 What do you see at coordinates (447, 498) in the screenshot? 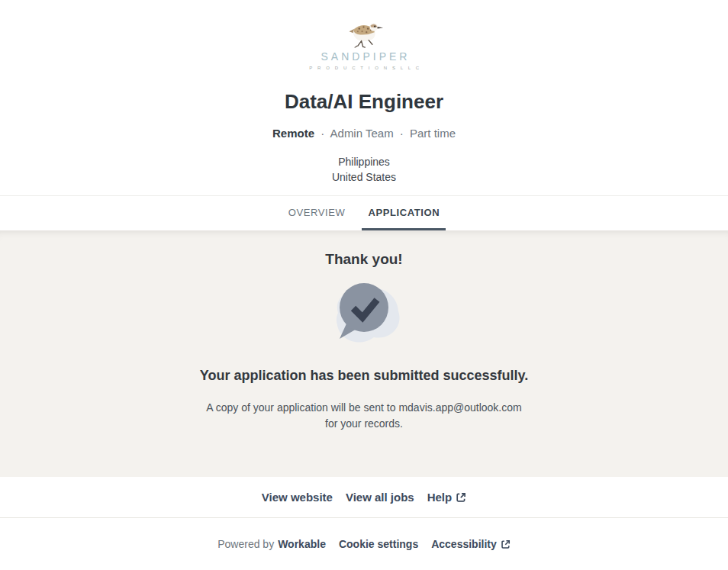
I see `help-link: Help` at bounding box center [447, 498].